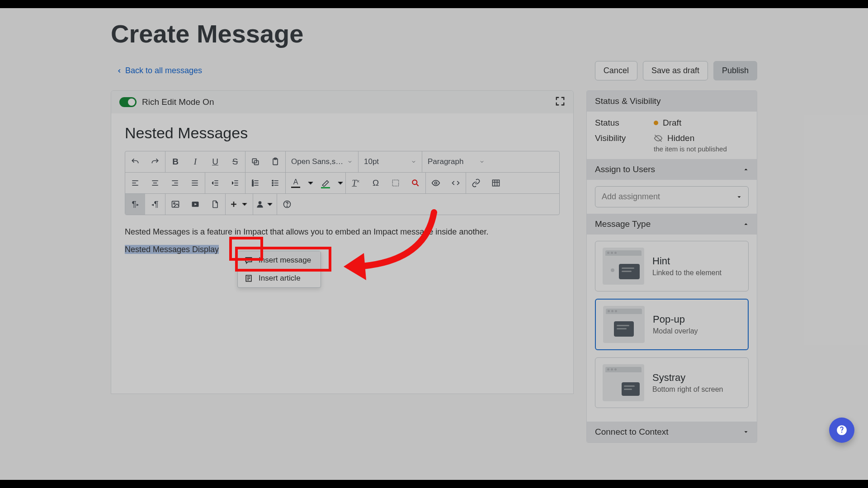  I want to click on rich-edit-toggle, so click(128, 102).